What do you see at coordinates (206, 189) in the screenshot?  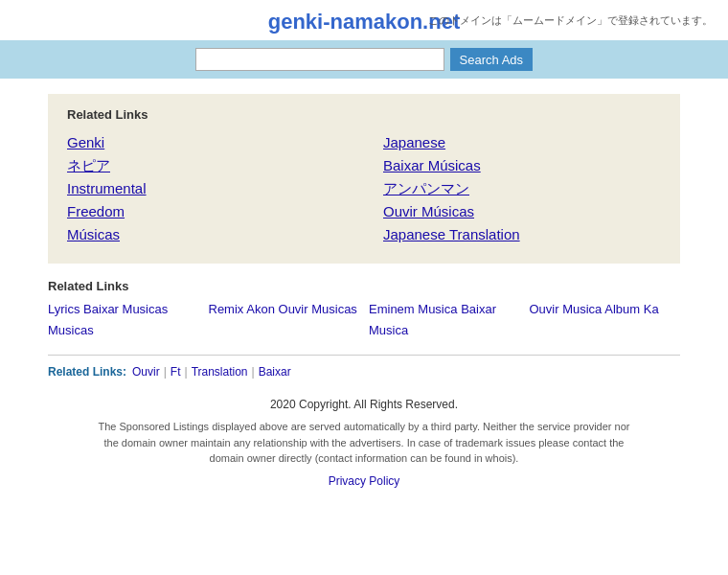 I see `main-links-col1: Genki ネピア Instrumental Freedom Músicas` at bounding box center [206, 189].